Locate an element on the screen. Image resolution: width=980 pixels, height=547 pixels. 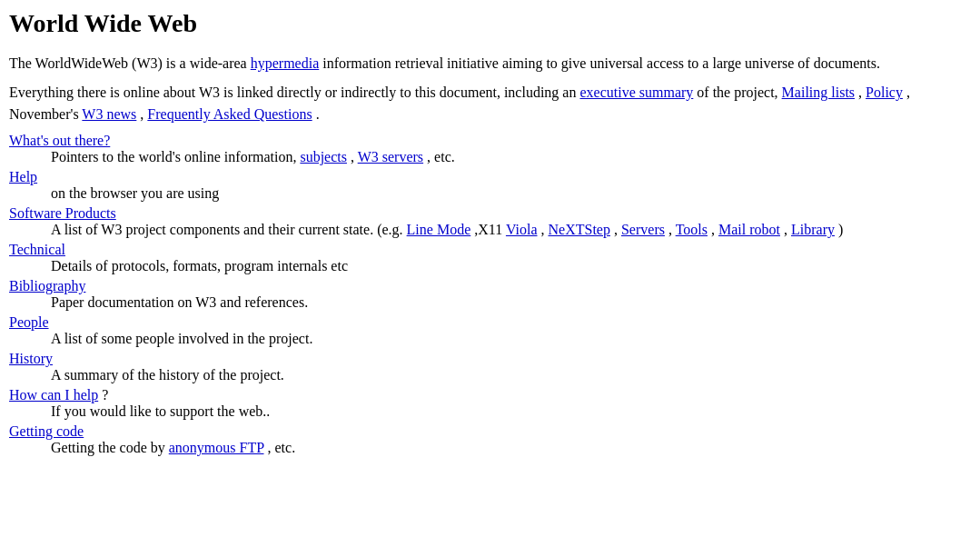
whats-out-there-desc: Pointers to the world's online informati… is located at coordinates (490, 157).